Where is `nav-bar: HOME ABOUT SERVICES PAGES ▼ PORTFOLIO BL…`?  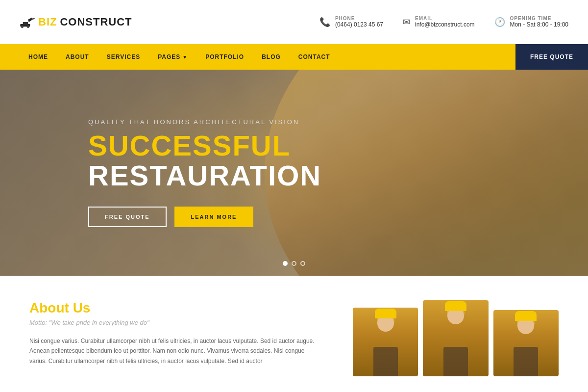
nav-bar: HOME ABOUT SERVICES PAGES ▼ PORTFOLIO BL… is located at coordinates (294, 57).